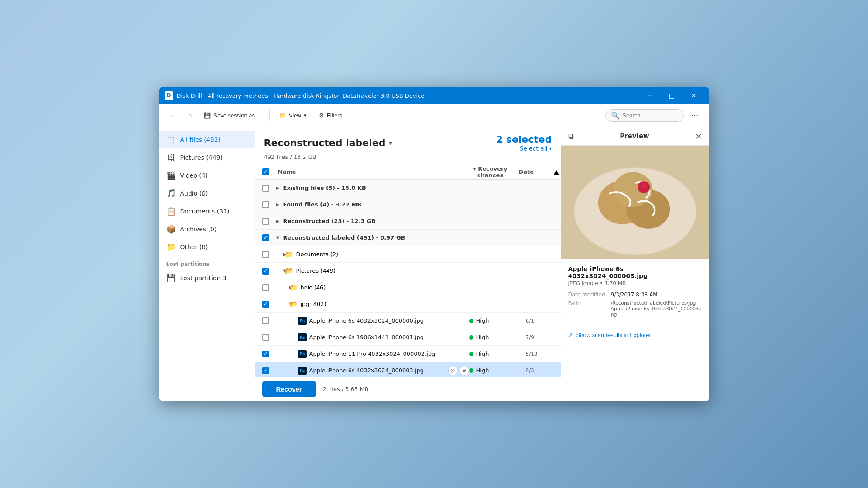 Image resolution: width=868 pixels, height=488 pixels. Describe the element at coordinates (543, 337) in the screenshot. I see `file2-date: 7/9,` at that location.